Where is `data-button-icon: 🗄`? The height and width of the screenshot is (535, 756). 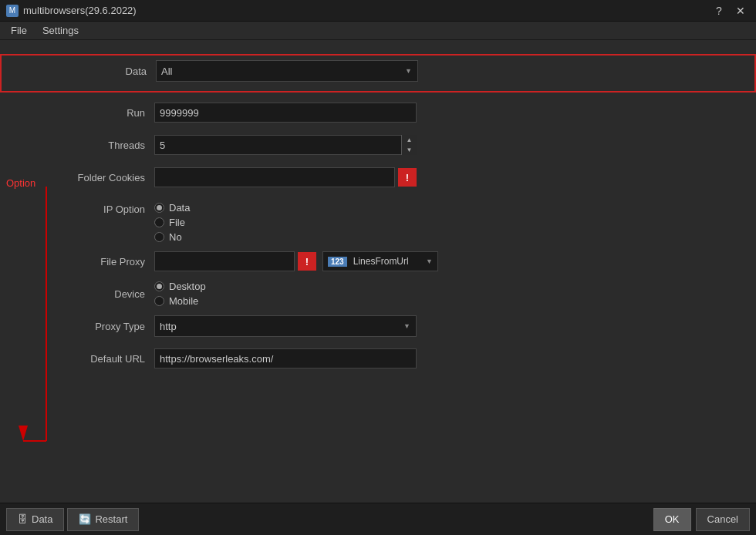
data-button-icon: 🗄 is located at coordinates (23, 520).